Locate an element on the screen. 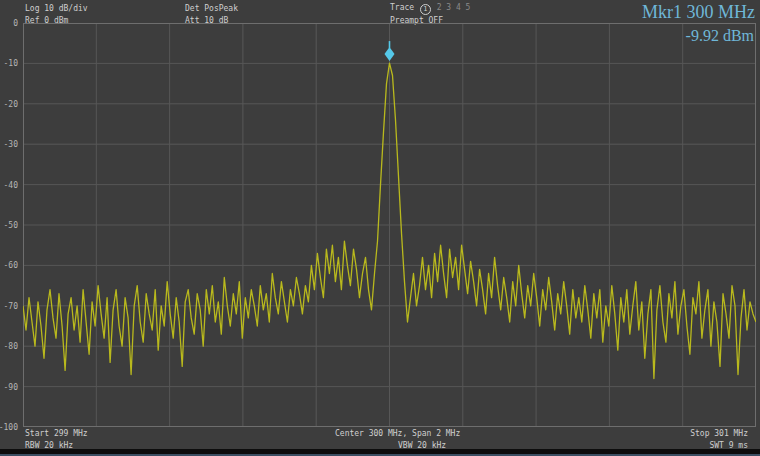  y-axis-tick: -50 is located at coordinates (11, 226).